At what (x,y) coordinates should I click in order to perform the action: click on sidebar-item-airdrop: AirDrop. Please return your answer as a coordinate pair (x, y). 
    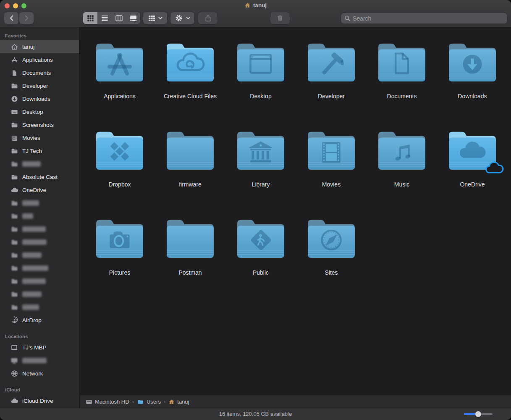
    Looking at the image, I should click on (39, 320).